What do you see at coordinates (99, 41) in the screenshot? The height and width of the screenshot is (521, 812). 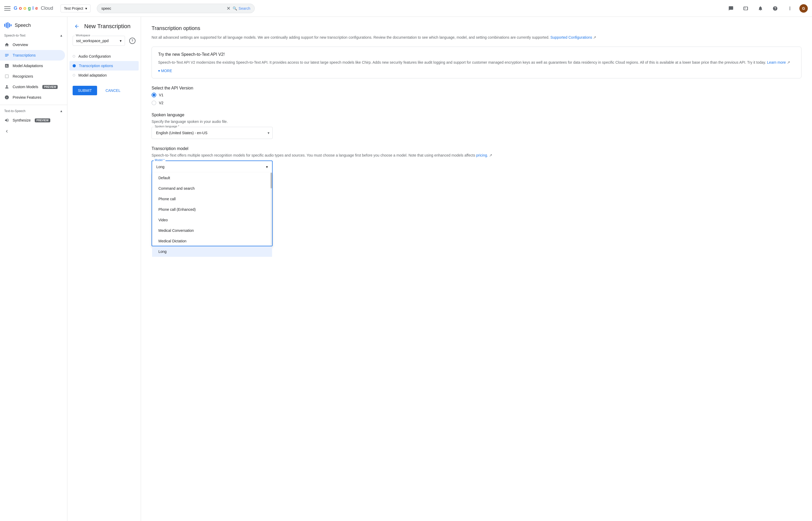 I see `workspace-select: sst_workspace_ppd ▾` at bounding box center [99, 41].